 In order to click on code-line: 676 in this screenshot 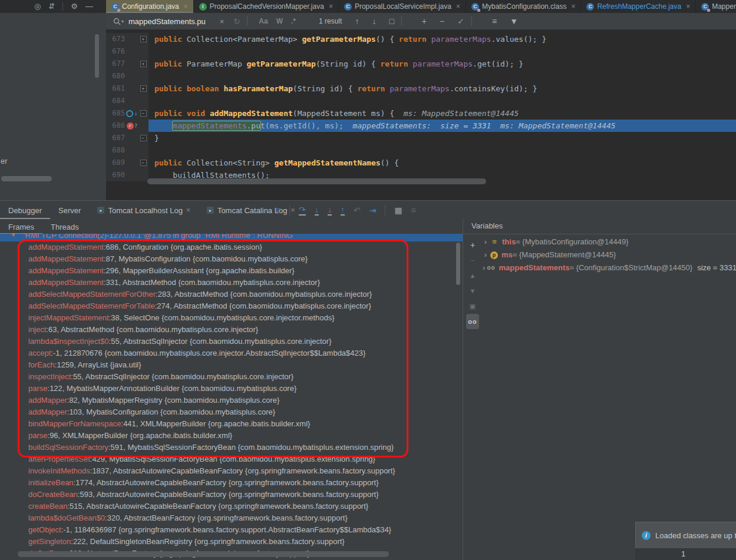, I will do `click(421, 52)`.